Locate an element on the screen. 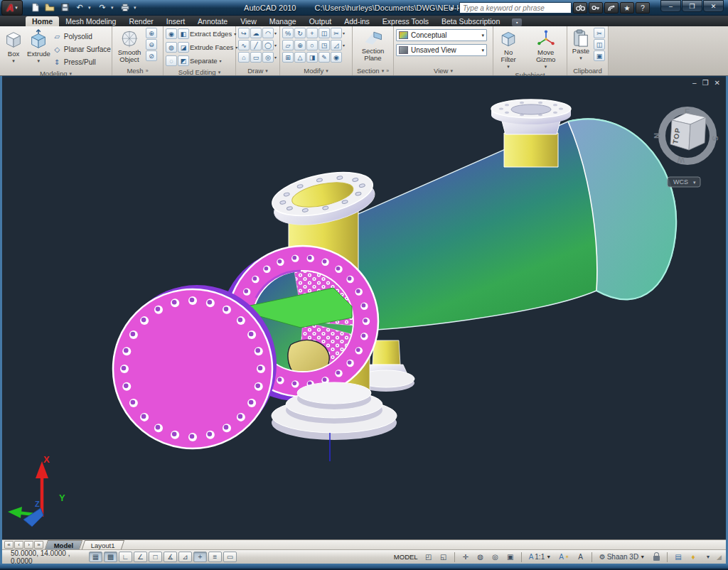 The width and height of the screenshot is (728, 570). undo-button: ↶ is located at coordinates (80, 8).